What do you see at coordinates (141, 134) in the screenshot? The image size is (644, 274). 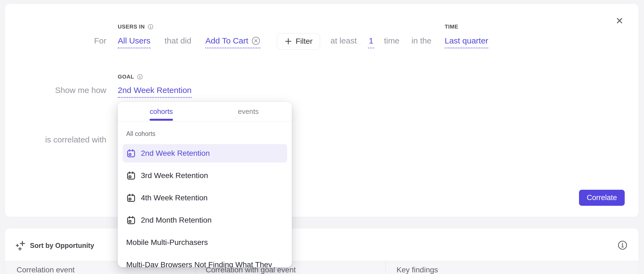 I see `all-cohorts-label: All cohorts` at bounding box center [141, 134].